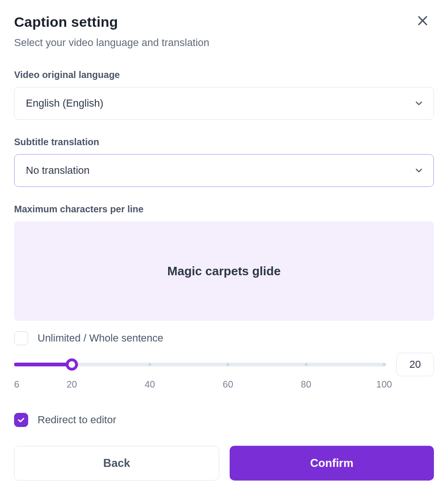 Image resolution: width=448 pixels, height=481 pixels. I want to click on tick-label: 100, so click(384, 384).